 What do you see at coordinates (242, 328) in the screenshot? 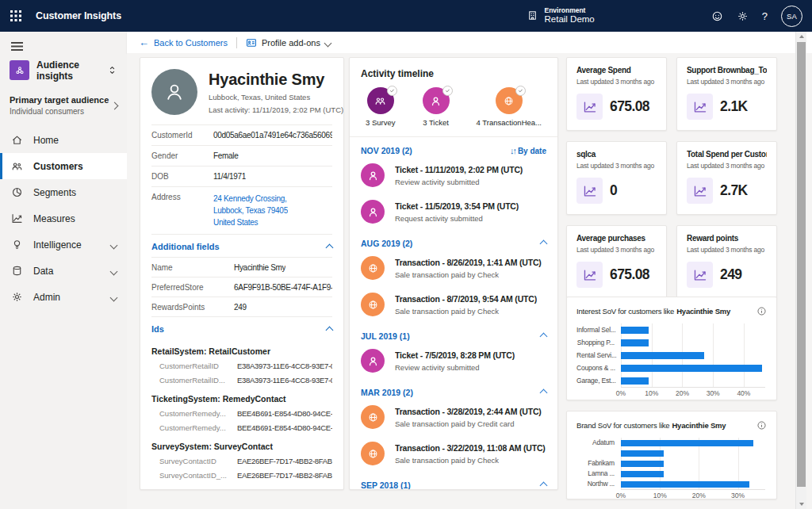
I see `ids-header: Ids` at bounding box center [242, 328].